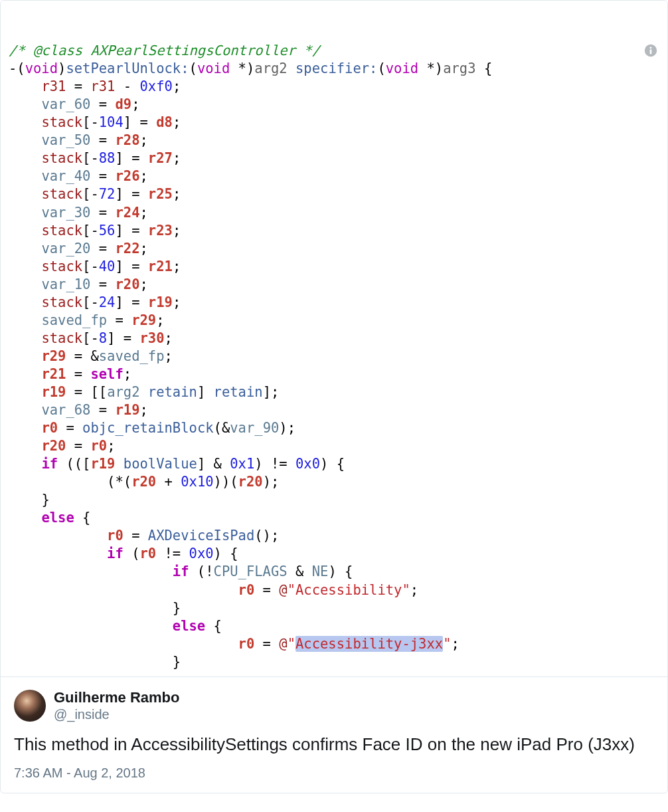 This screenshot has height=812, width=668. Describe the element at coordinates (86, 392) in the screenshot. I see `code-token: = [[` at that location.